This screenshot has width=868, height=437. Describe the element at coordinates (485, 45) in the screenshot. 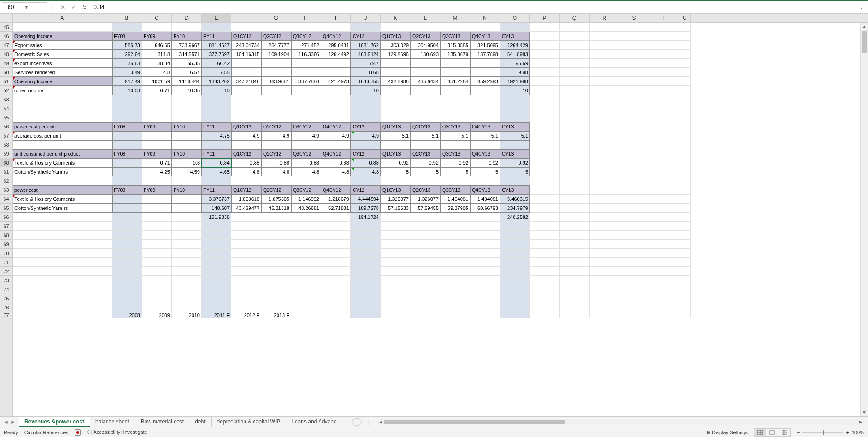

I see `cell: 321.5095` at that location.